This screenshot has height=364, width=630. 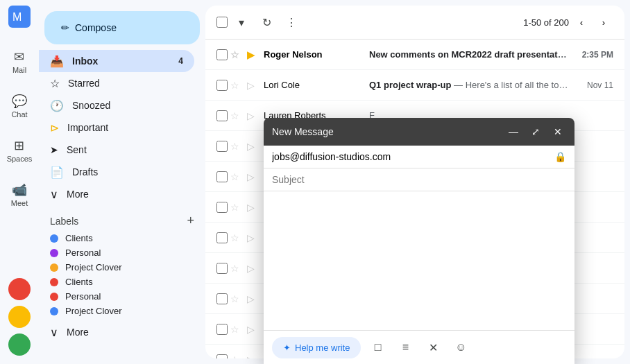 What do you see at coordinates (122, 281) in the screenshot?
I see `label-clients-2: Clients` at bounding box center [122, 281].